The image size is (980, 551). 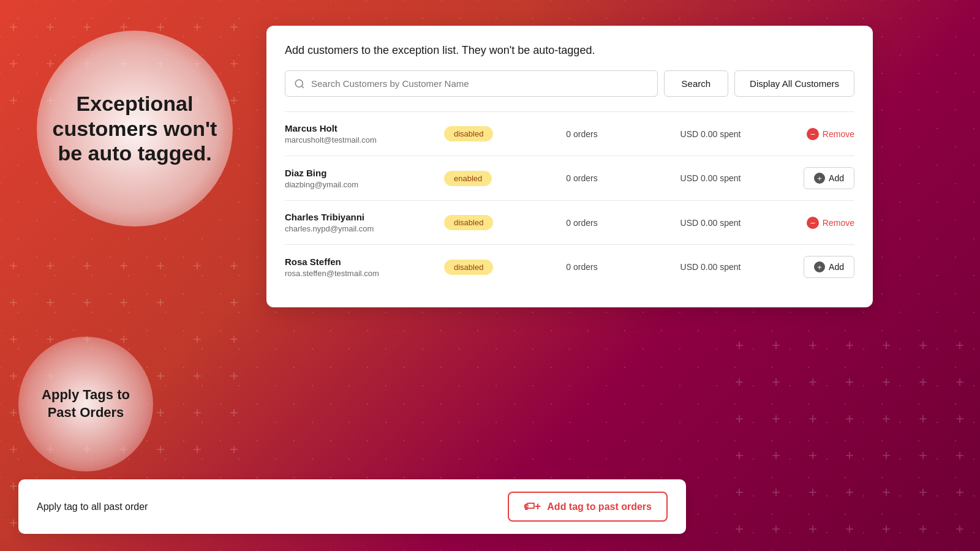 What do you see at coordinates (364, 129) in the screenshot?
I see `customer-name: Marcus Holt` at bounding box center [364, 129].